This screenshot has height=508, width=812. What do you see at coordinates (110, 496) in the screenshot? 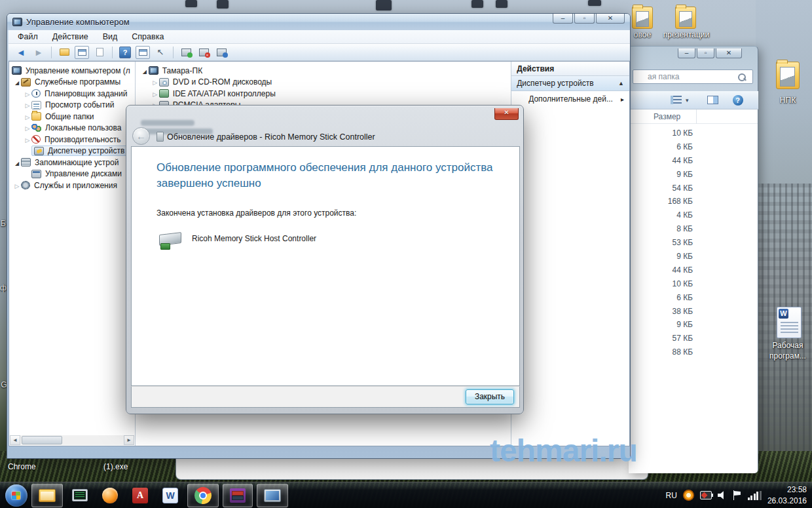
I see `taskbar-media-app-button` at bounding box center [110, 496].